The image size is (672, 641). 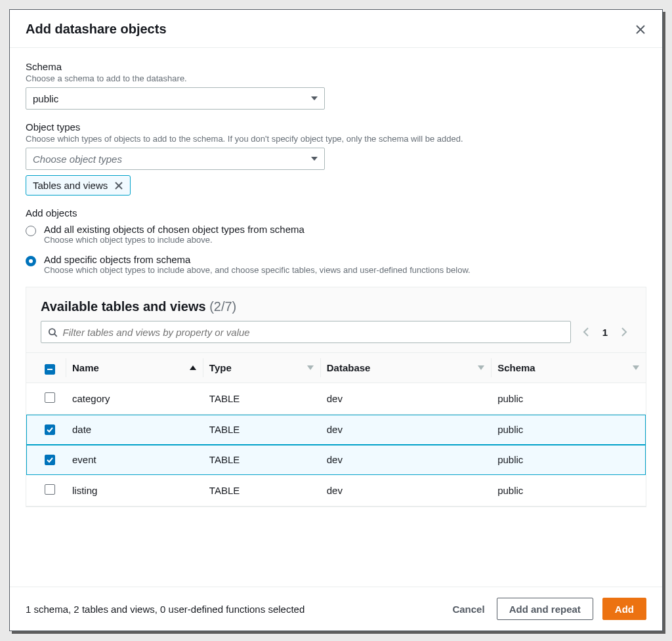 I want to click on object-types-placeholder: Choose object types, so click(x=77, y=159).